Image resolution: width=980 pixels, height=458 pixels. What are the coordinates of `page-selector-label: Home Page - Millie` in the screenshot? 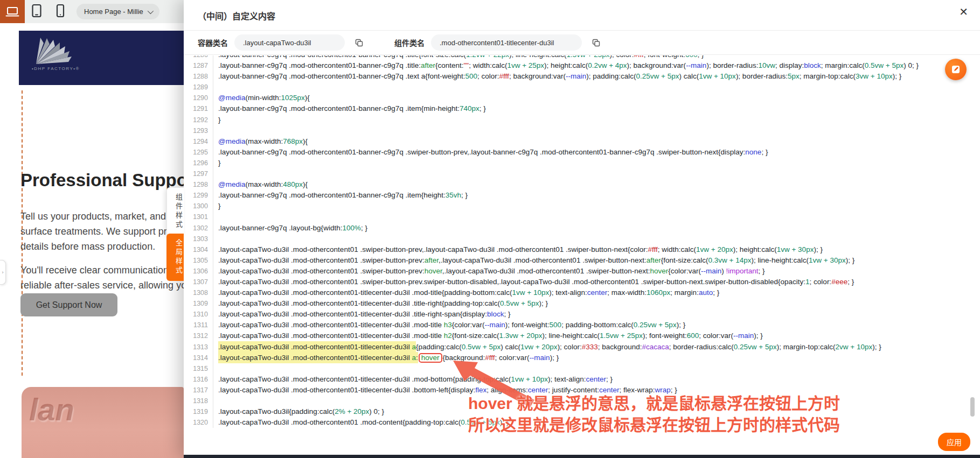 It's located at (114, 12).